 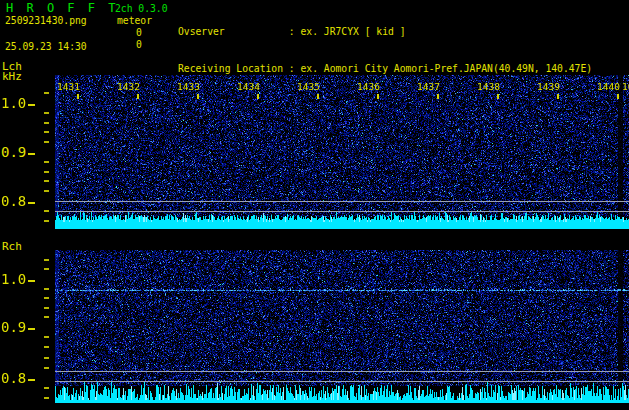 I want to click on lch-channel-label: LchkHz, so click(x=12, y=72).